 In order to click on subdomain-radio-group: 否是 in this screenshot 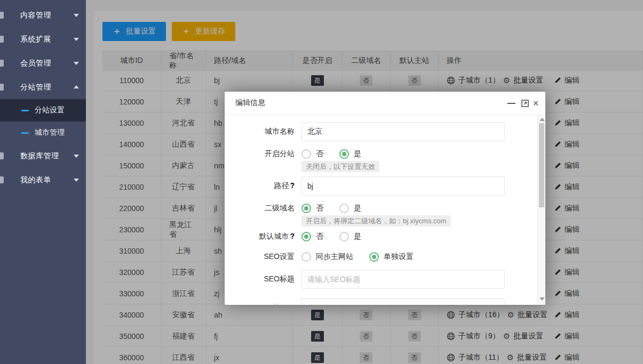, I will do `click(339, 208)`.